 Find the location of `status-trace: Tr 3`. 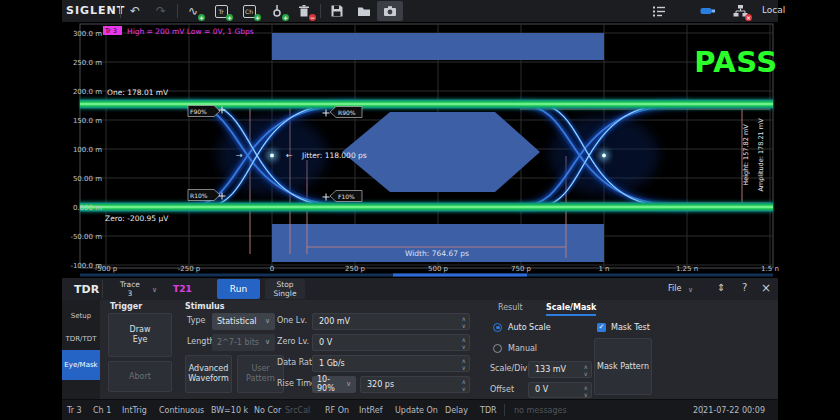

status-trace: Tr 3 is located at coordinates (74, 410).